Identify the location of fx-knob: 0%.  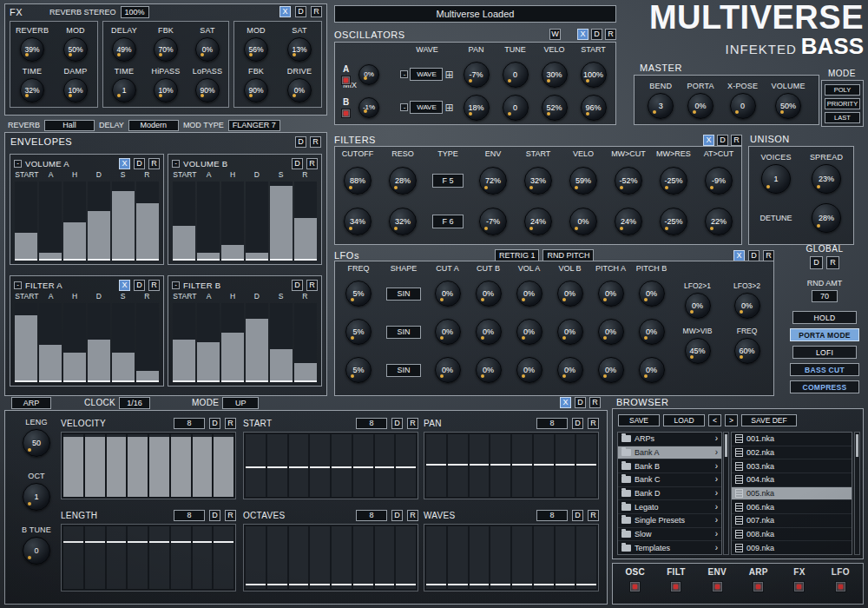
(299, 90).